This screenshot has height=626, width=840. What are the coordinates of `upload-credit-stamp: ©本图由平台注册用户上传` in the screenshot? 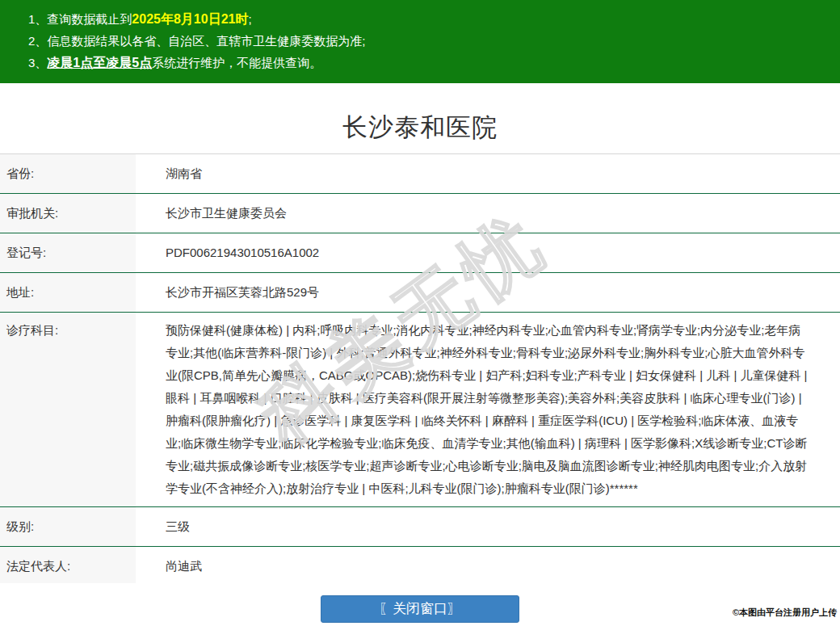 It's located at (785, 612).